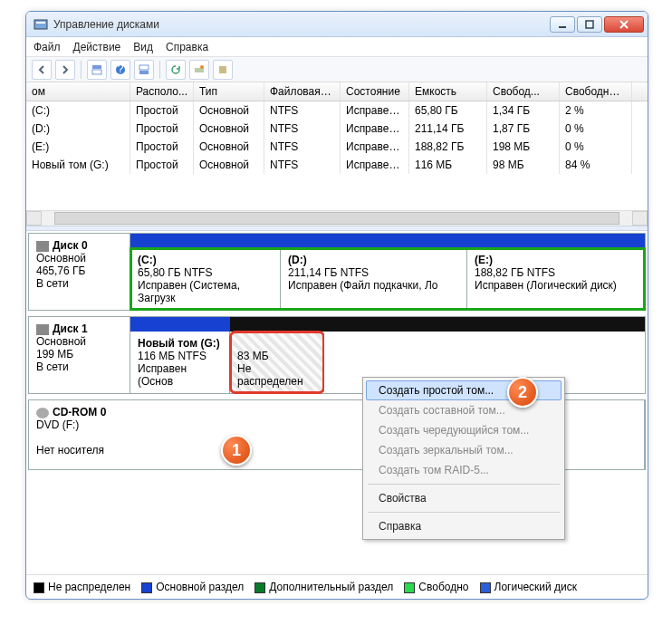 This screenshot has width=672, height=625. What do you see at coordinates (47, 47) in the screenshot?
I see `menu-file: Файл` at bounding box center [47, 47].